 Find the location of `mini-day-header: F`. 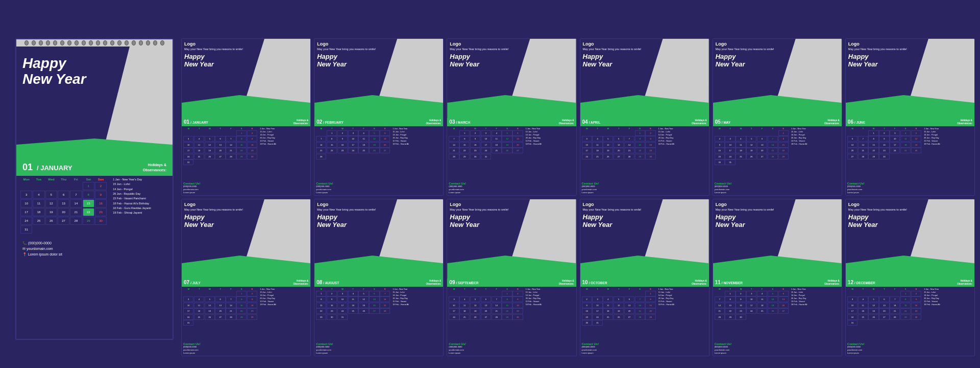

mini-day-header: F is located at coordinates (363, 129).